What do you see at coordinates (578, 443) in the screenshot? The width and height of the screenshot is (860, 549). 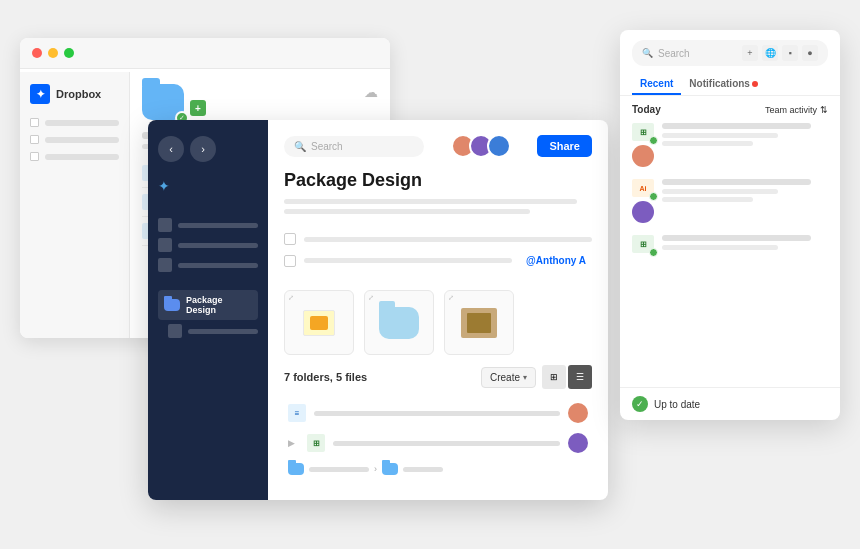 I see `file-user-avatar` at bounding box center [578, 443].